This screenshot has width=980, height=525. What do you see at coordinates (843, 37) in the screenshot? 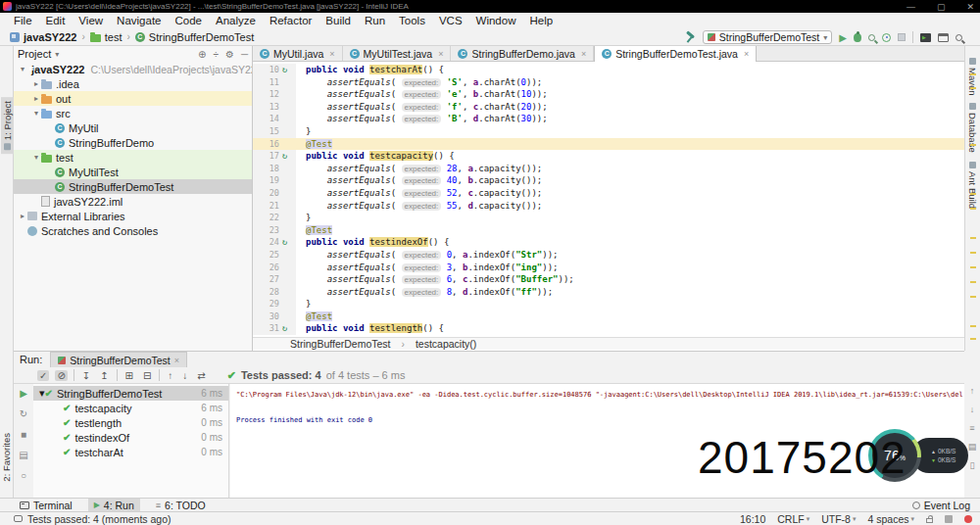
I see `run-button: ▶` at bounding box center [843, 37].